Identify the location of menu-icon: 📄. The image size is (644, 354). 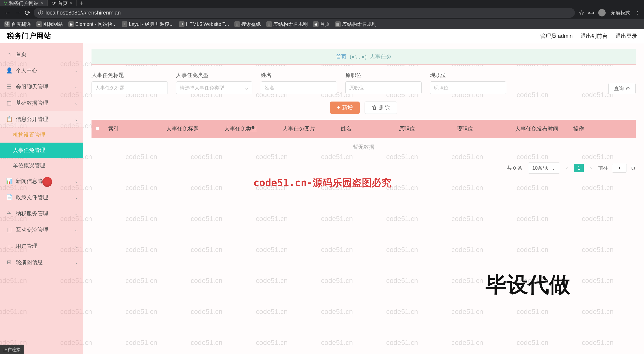
(9, 197).